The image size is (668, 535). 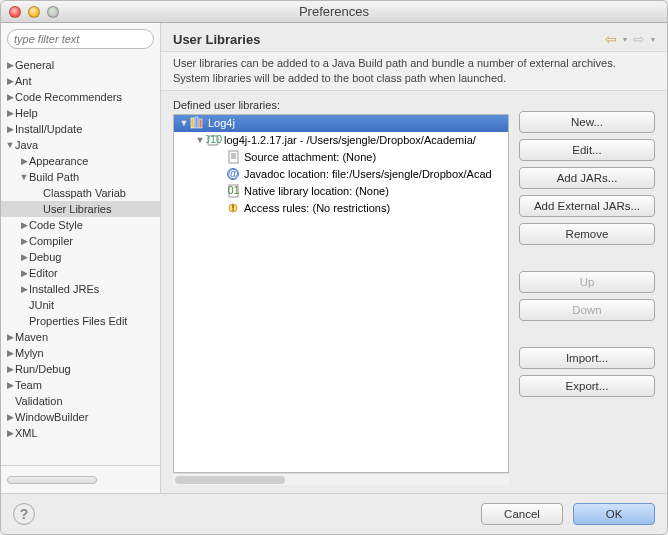 What do you see at coordinates (639, 39) in the screenshot?
I see `nav-forward-icon: ⇨` at bounding box center [639, 39].